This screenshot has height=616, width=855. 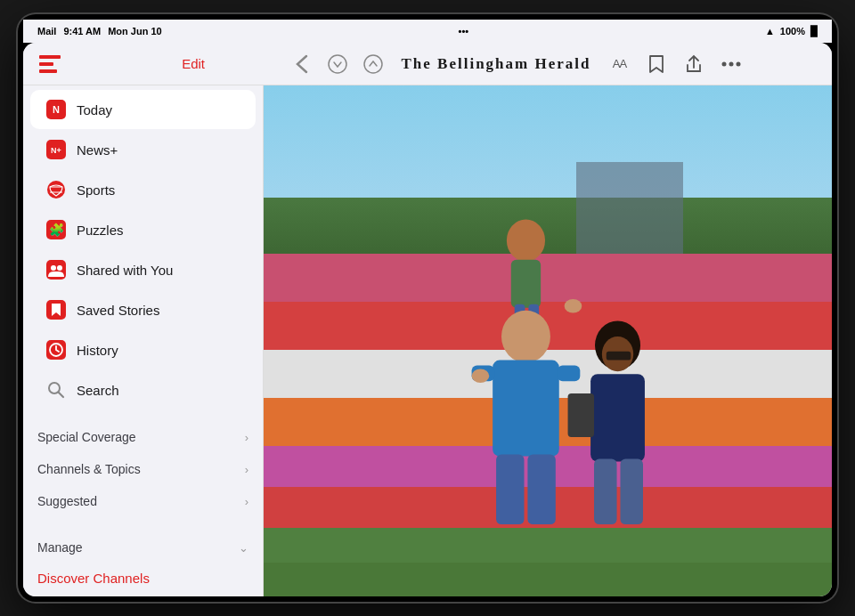 What do you see at coordinates (89, 469) in the screenshot?
I see `channels-topics-label: Channels & Topics` at bounding box center [89, 469].